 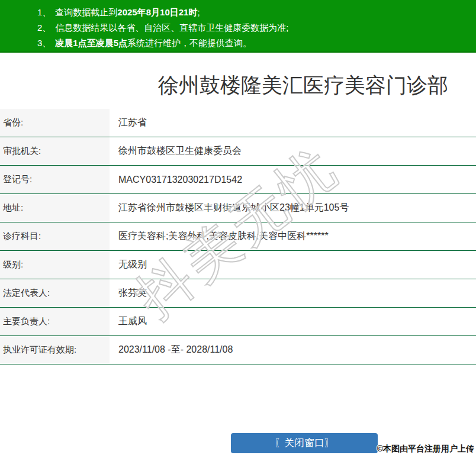 I want to click on table-row: 级别: 无级别, so click(x=238, y=265).